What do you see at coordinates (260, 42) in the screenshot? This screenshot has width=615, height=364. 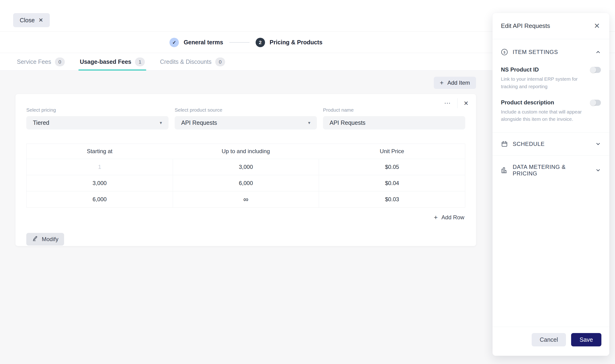 I see `step-number-badge: 2` at bounding box center [260, 42].